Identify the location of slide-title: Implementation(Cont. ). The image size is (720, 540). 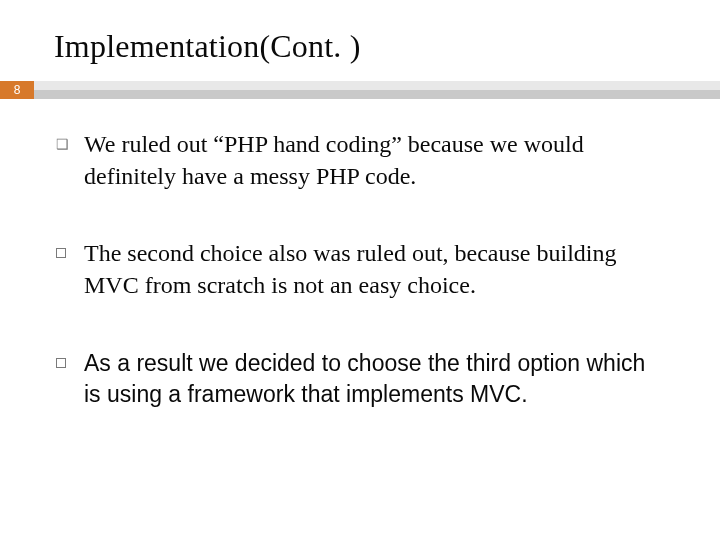
(360, 46).